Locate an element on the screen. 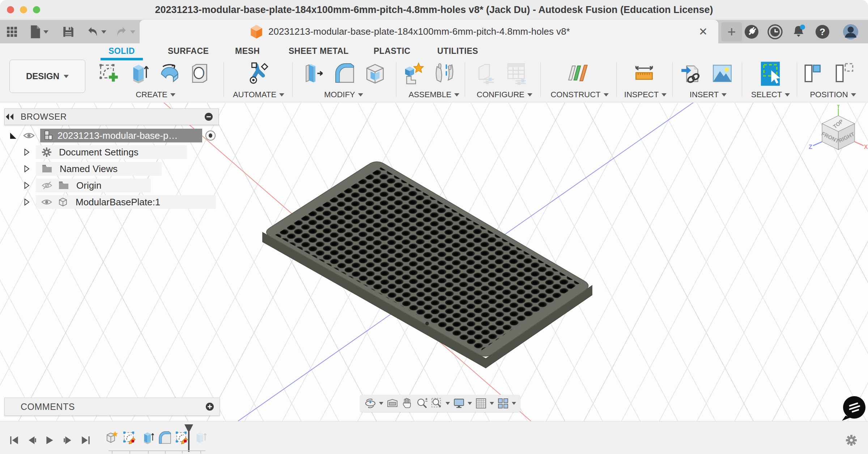 This screenshot has width=868, height=454. browser-row-origin: Origin is located at coordinates (88, 185).